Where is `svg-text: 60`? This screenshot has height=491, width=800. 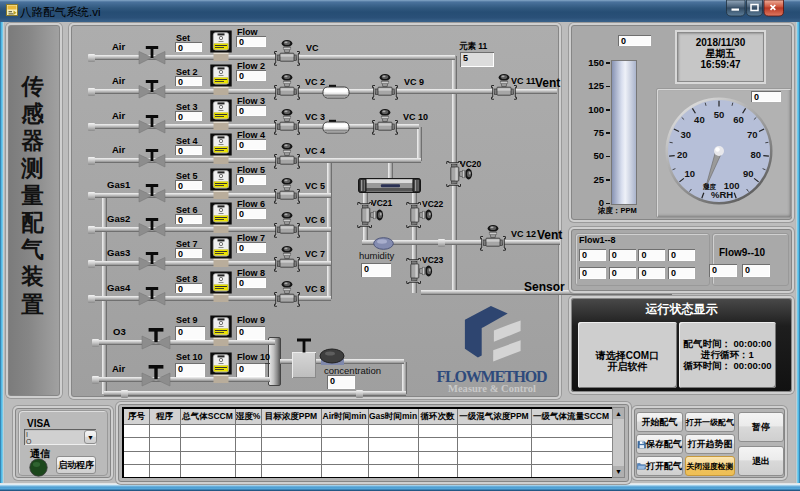
svg-text: 60 is located at coordinates (738, 120).